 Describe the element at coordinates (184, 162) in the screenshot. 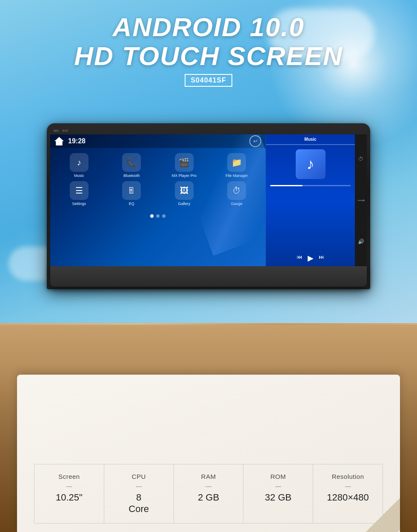

I see `mxplayer-icon: 🎬` at that location.